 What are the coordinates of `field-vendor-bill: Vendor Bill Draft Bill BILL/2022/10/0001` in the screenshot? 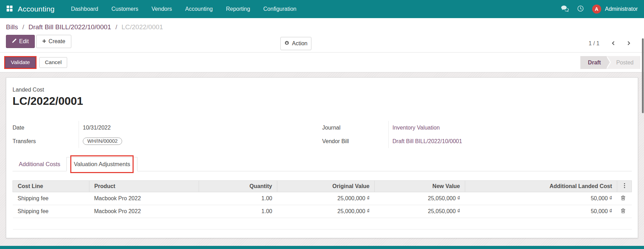 It's located at (477, 141).